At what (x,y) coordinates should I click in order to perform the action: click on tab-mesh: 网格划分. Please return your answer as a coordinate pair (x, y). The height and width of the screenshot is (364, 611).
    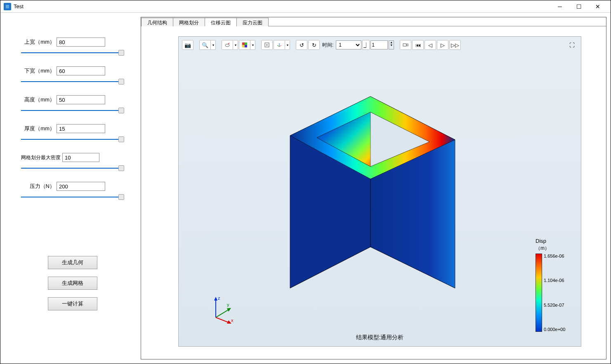
    Looking at the image, I should click on (189, 22).